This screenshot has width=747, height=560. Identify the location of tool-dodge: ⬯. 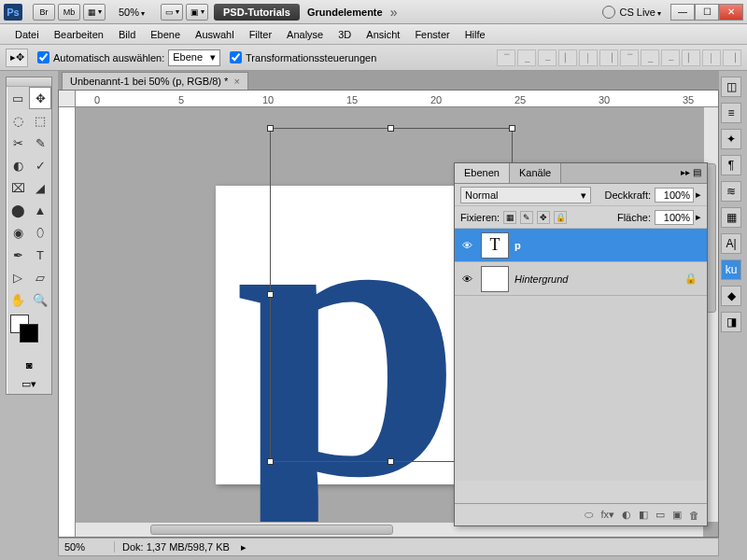
(40, 232).